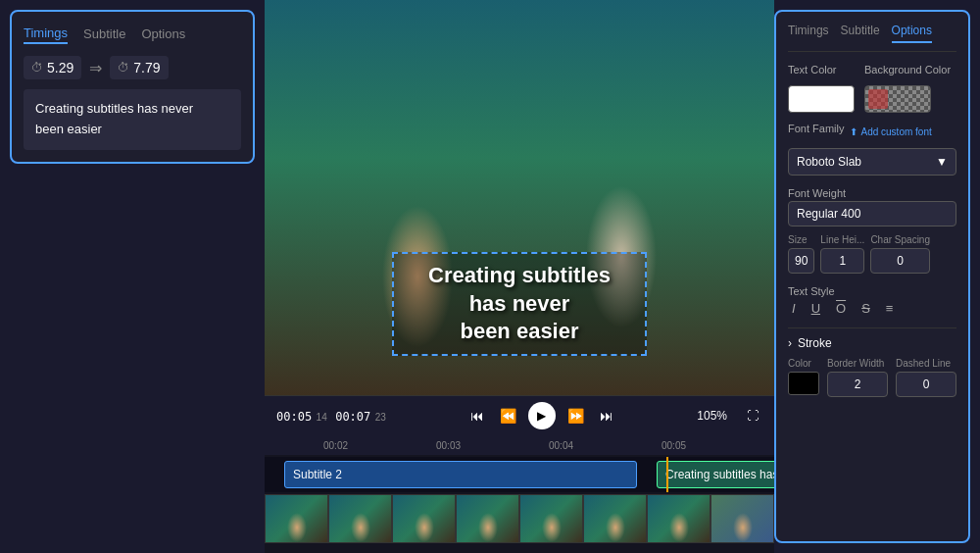 The height and width of the screenshot is (553, 980). What do you see at coordinates (854, 131) in the screenshot?
I see `upload-icon: ⬆` at bounding box center [854, 131].